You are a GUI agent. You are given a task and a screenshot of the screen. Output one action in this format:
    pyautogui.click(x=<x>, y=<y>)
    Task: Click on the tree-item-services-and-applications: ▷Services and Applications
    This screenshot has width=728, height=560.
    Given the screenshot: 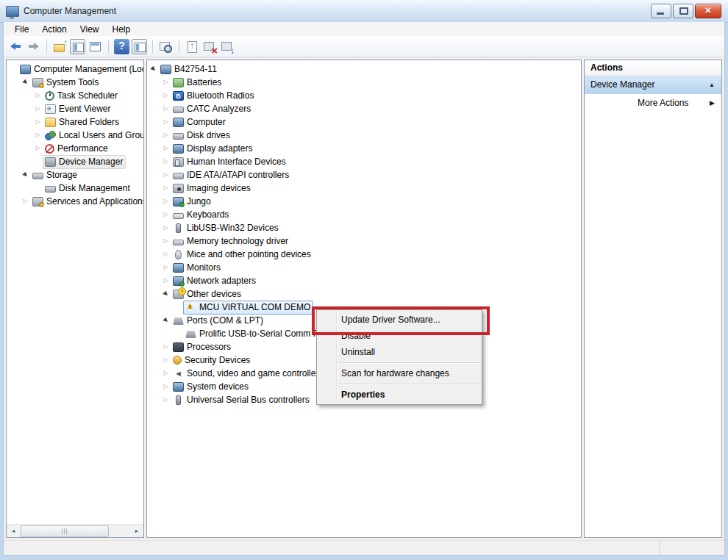 What is the action you would take?
    pyautogui.click(x=75, y=201)
    